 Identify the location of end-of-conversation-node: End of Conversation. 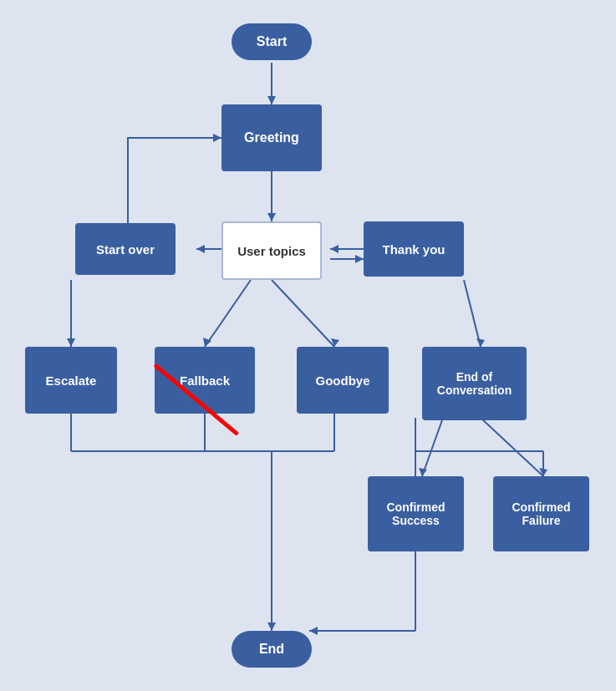
(475, 384).